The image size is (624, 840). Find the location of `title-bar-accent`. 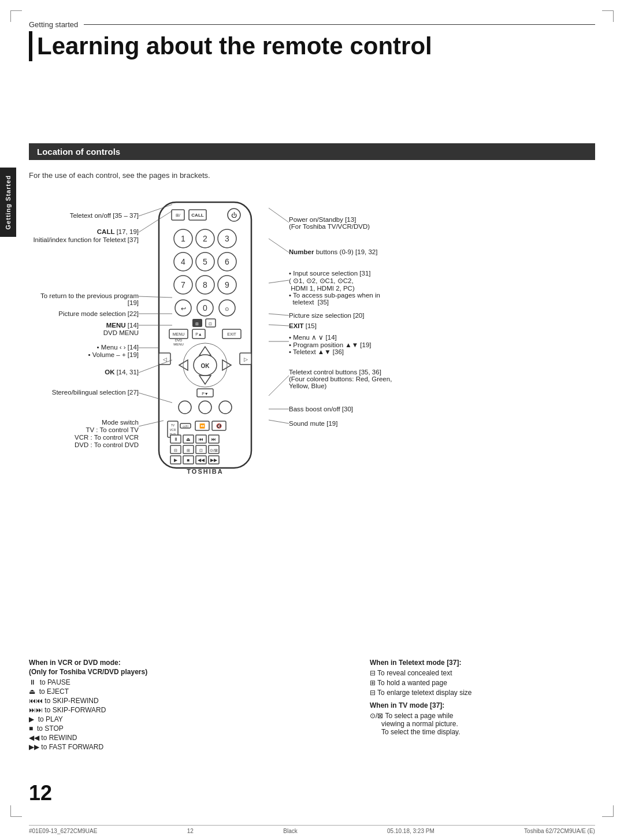

title-bar-accent is located at coordinates (31, 46).